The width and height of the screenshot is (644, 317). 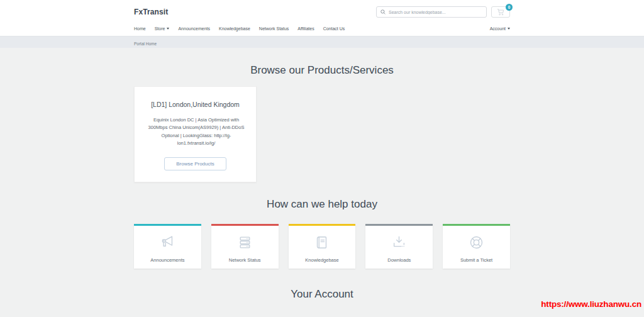 What do you see at coordinates (145, 44) in the screenshot?
I see `breadcrumb-portal-home: Portal Home` at bounding box center [145, 44].